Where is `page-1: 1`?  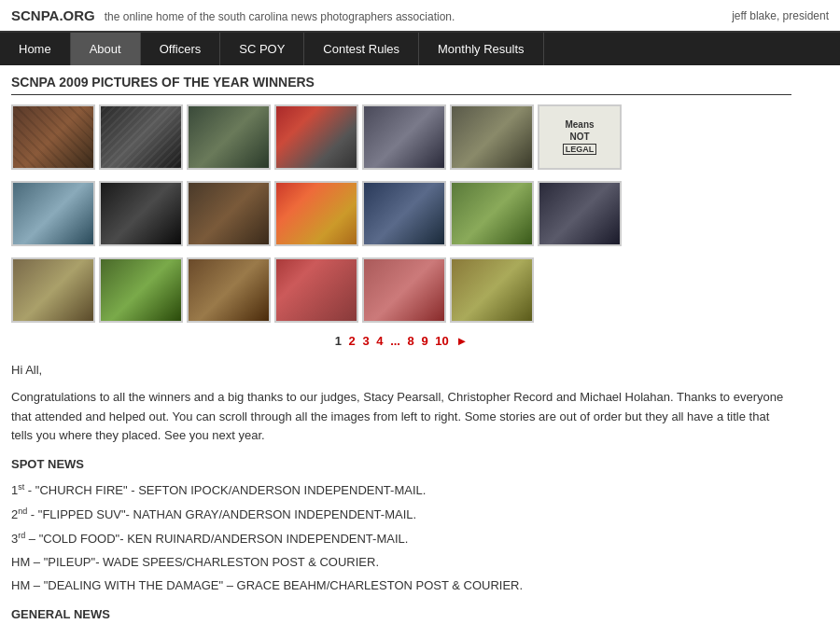 page-1: 1 is located at coordinates (338, 341).